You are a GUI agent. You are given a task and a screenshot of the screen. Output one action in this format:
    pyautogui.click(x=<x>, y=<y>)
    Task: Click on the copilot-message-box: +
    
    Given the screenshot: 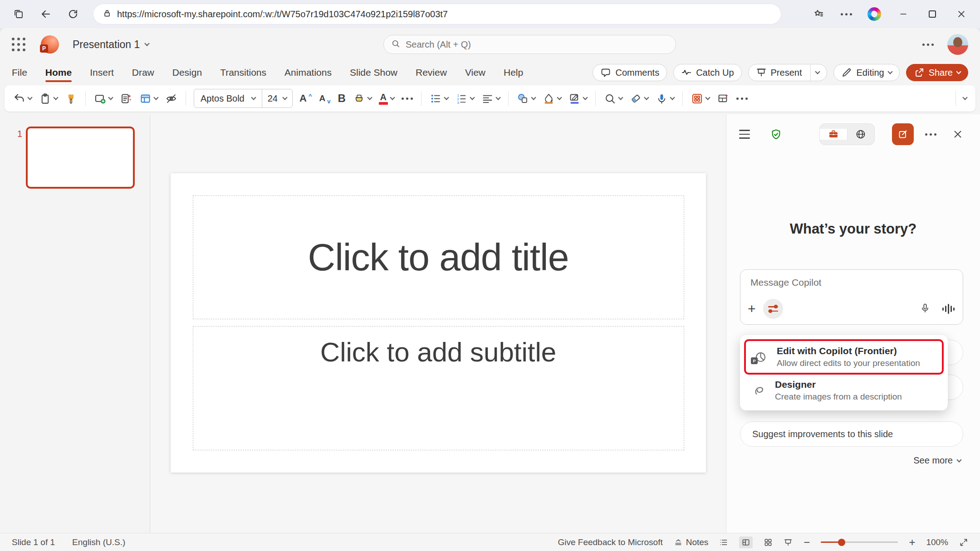 What is the action you would take?
    pyautogui.click(x=852, y=297)
    